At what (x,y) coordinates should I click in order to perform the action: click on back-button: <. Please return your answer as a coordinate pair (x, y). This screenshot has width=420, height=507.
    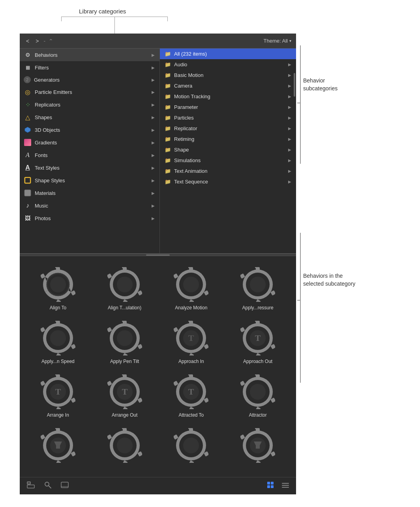
    Looking at the image, I should click on (28, 41).